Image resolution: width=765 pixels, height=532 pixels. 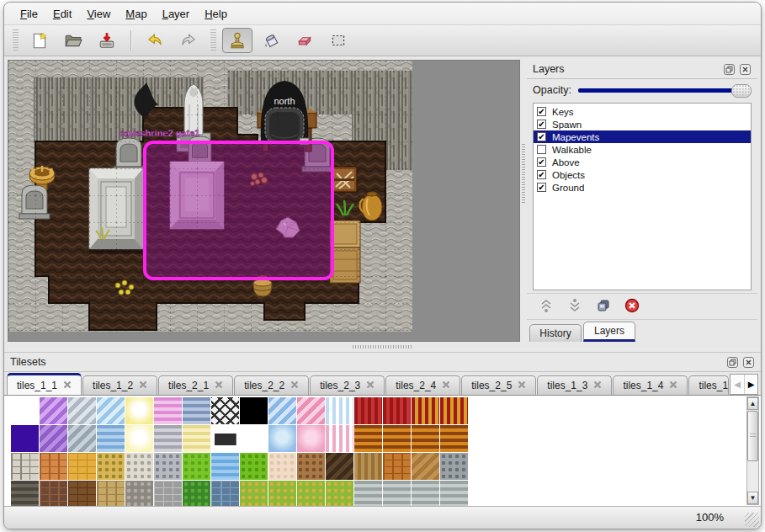 I want to click on eraser-tool-button, so click(x=305, y=40).